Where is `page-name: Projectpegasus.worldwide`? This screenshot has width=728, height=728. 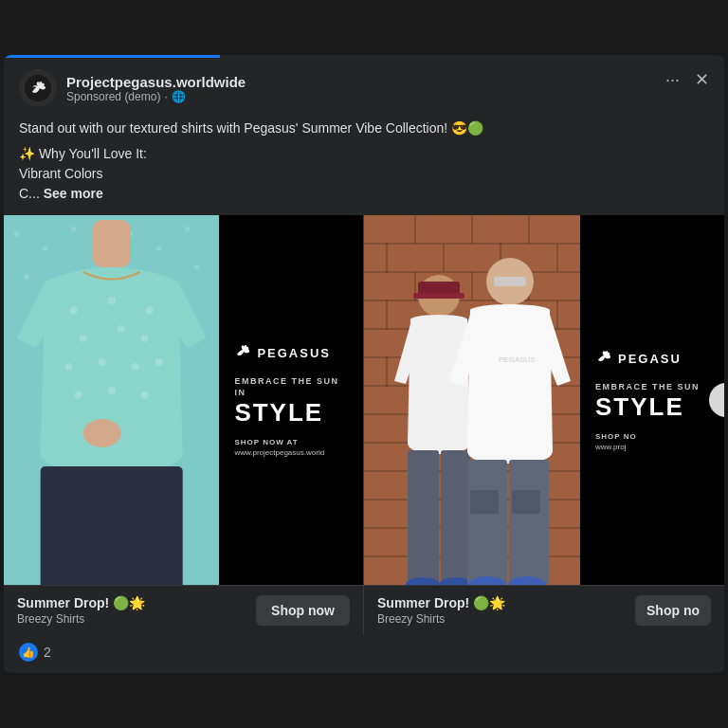
page-name: Projectpegasus.worldwide is located at coordinates (388, 82).